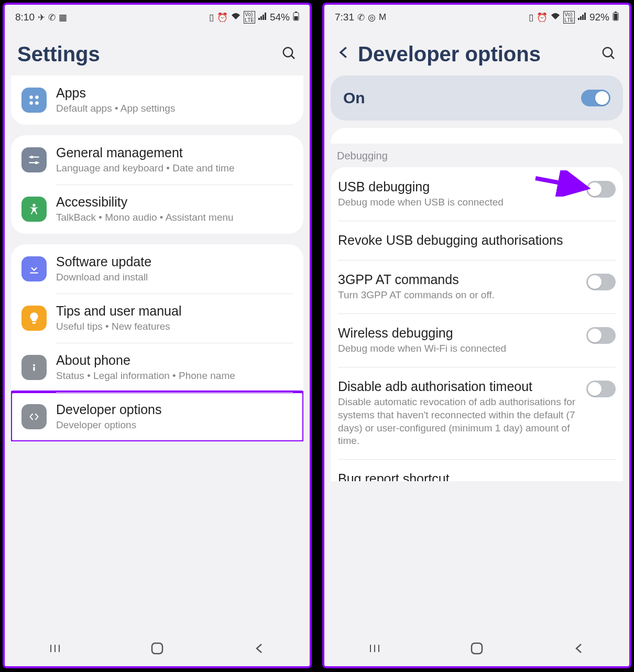 Image resolution: width=634 pixels, height=672 pixels. Describe the element at coordinates (280, 17) in the screenshot. I see `status-battery-pct: 54%` at that location.